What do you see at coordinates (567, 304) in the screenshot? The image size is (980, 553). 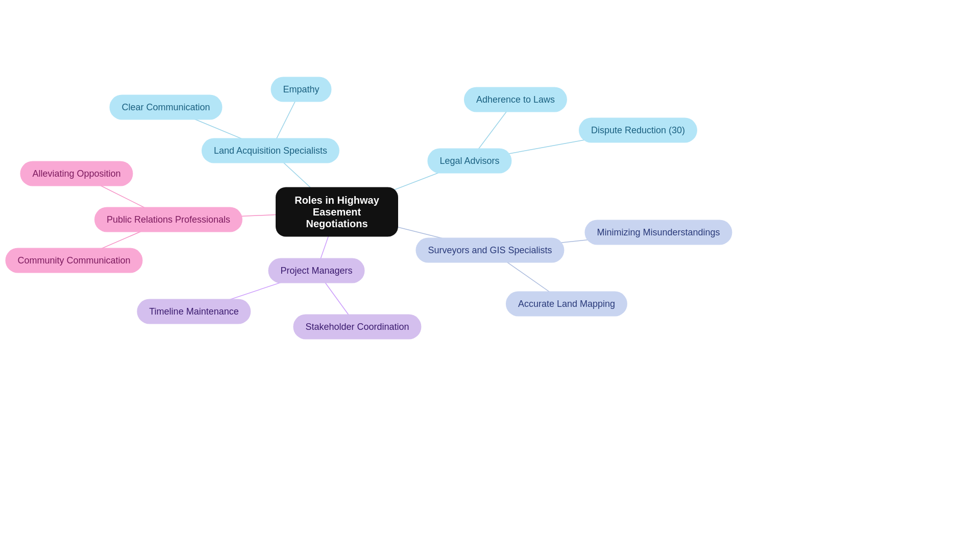 I see `node-acc-map: Accurate Land Mapping` at bounding box center [567, 304].